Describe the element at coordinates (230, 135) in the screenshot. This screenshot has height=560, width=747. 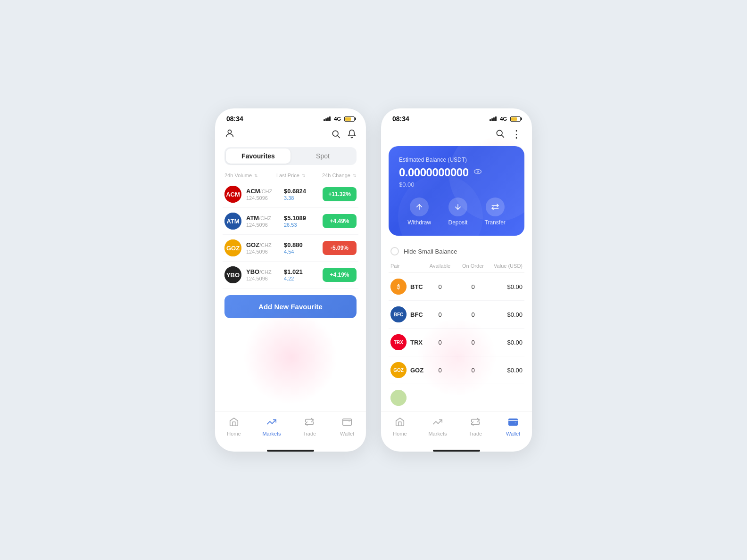
I see `profile-icon` at that location.